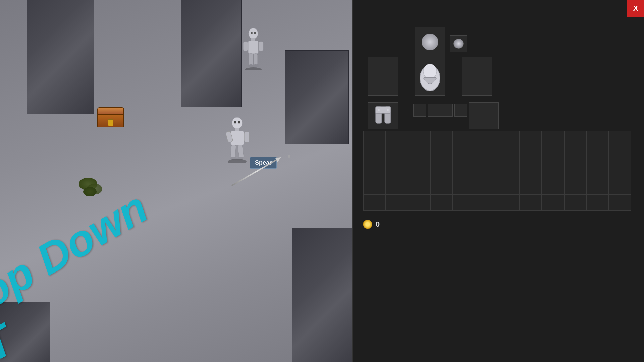  What do you see at coordinates (383, 76) in the screenshot?
I see `equip-slot-left-hand` at bounding box center [383, 76].